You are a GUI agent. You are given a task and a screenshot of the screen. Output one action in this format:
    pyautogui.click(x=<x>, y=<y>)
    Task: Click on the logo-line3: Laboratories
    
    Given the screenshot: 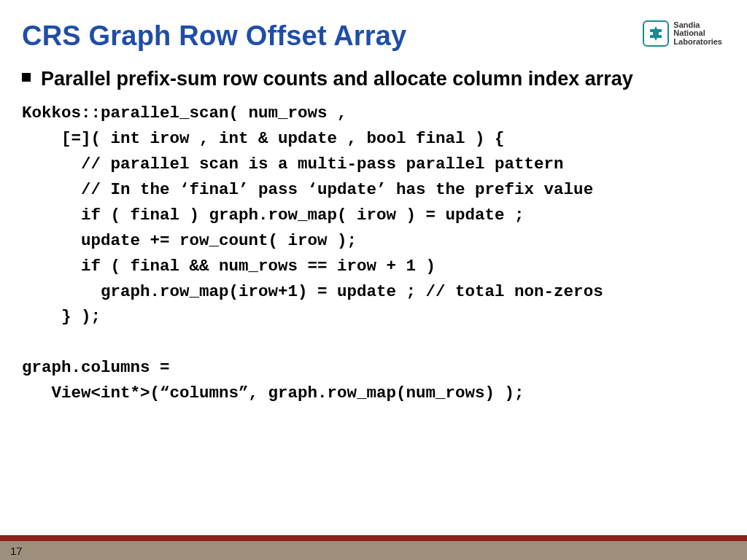 What is the action you would take?
    pyautogui.click(x=697, y=42)
    